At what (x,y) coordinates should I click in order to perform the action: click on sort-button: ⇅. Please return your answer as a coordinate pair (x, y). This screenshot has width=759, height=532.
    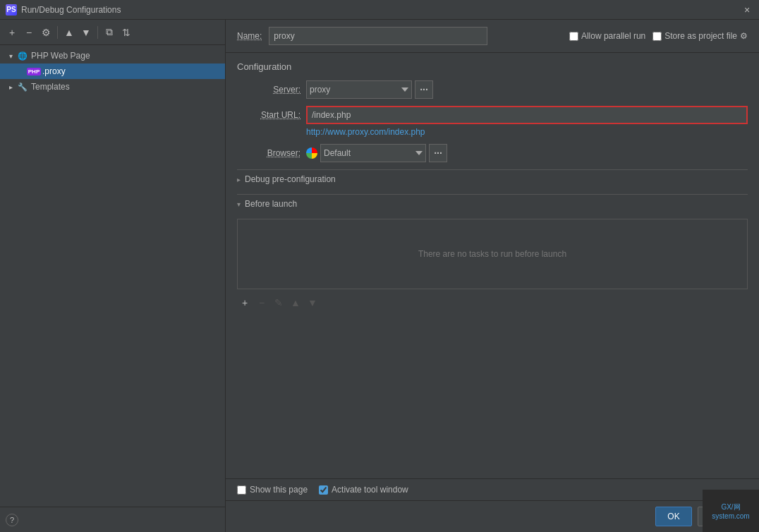
    Looking at the image, I should click on (126, 32).